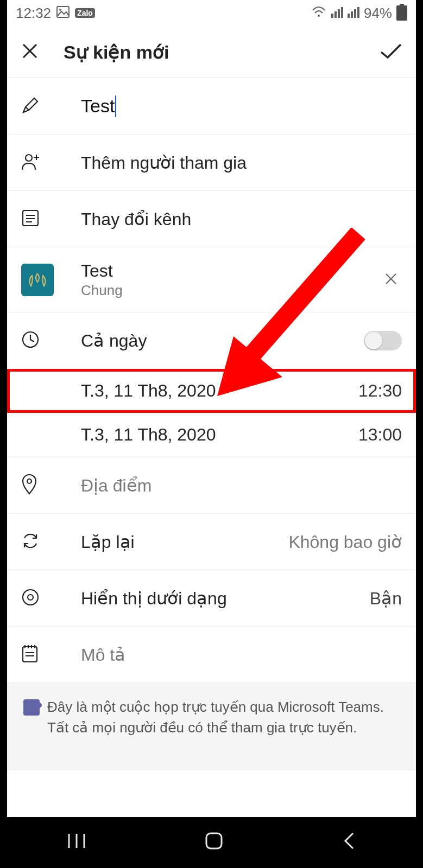 Image resolution: width=423 pixels, height=868 pixels. I want to click on wifi-icon, so click(319, 13).